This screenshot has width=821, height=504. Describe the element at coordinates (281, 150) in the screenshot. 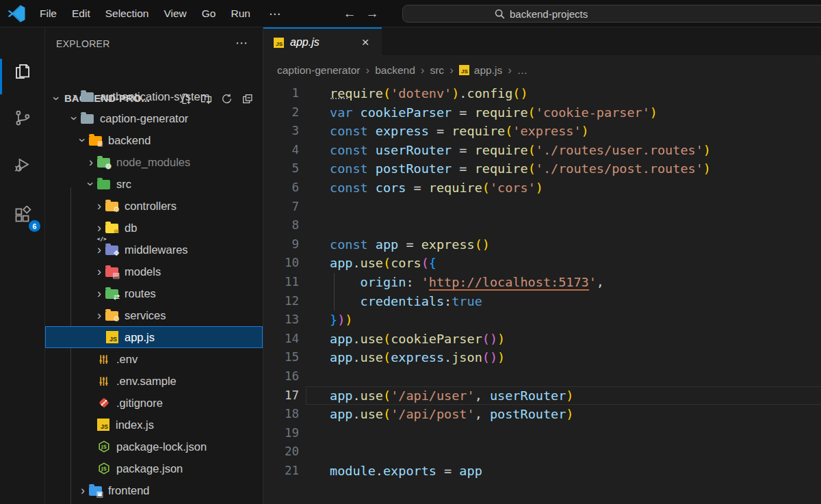

I see `line-number: 4` at that location.